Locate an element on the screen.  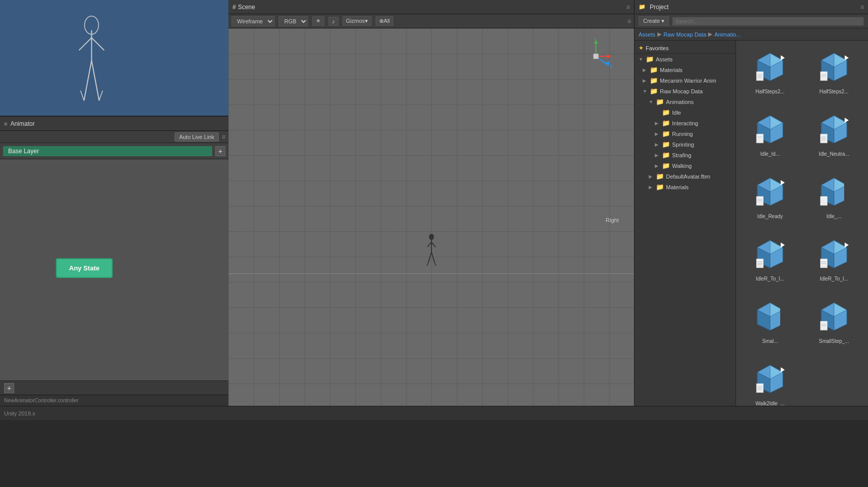
tree-item-assets: ▼ 📁 Assets is located at coordinates (685, 59).